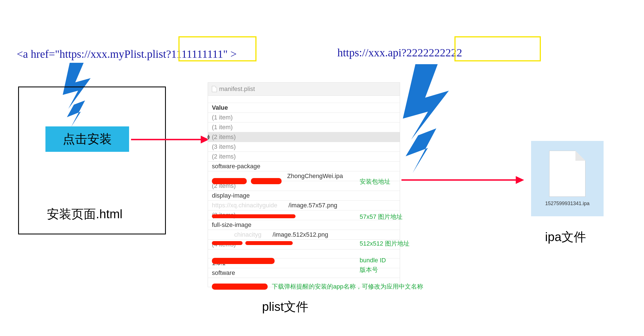 The height and width of the screenshot is (336, 644). Describe the element at coordinates (214, 89) in the screenshot. I see `document-icon` at that location.